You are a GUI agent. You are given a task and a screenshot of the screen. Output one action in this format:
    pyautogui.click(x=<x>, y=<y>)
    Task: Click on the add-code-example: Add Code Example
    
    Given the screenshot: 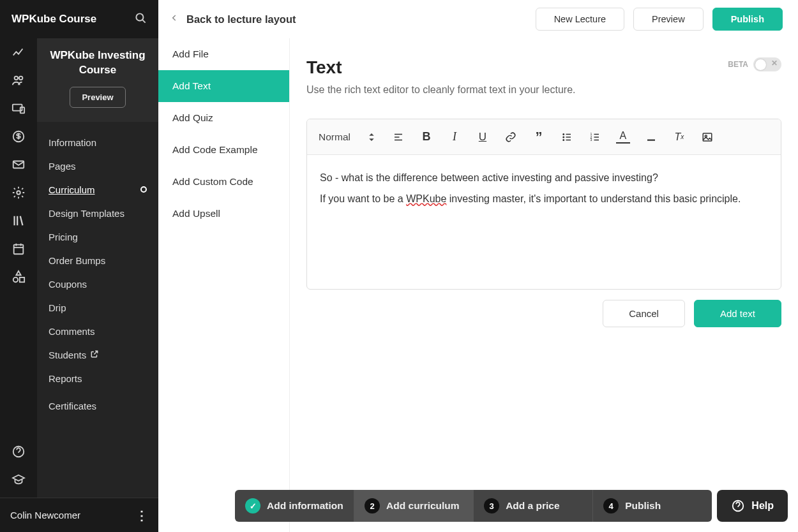 What is the action you would take?
    pyautogui.click(x=223, y=150)
    